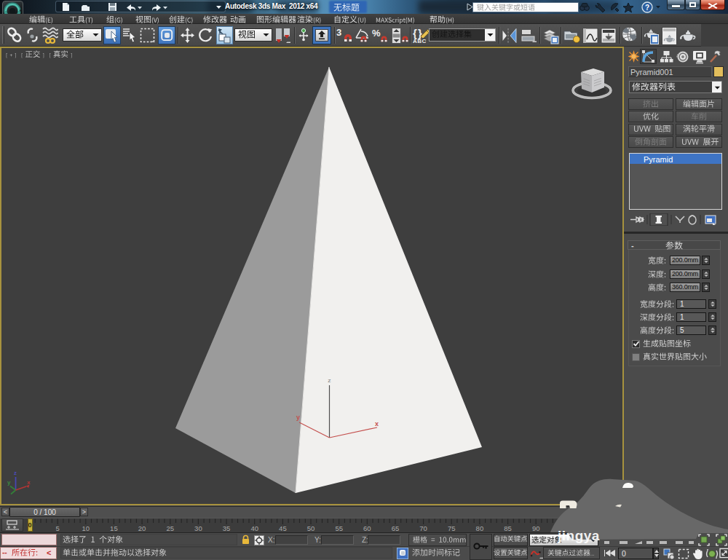 This screenshot has width=728, height=560. What do you see at coordinates (255, 529) in the screenshot?
I see `svg-text: 40` at bounding box center [255, 529].